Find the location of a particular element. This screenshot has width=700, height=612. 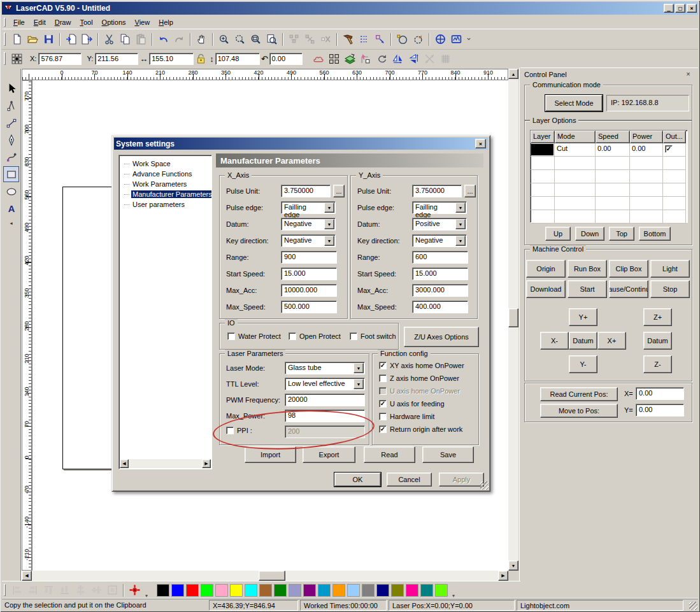

zu-axes-options-button: Z/U Axes Options is located at coordinates (441, 337).